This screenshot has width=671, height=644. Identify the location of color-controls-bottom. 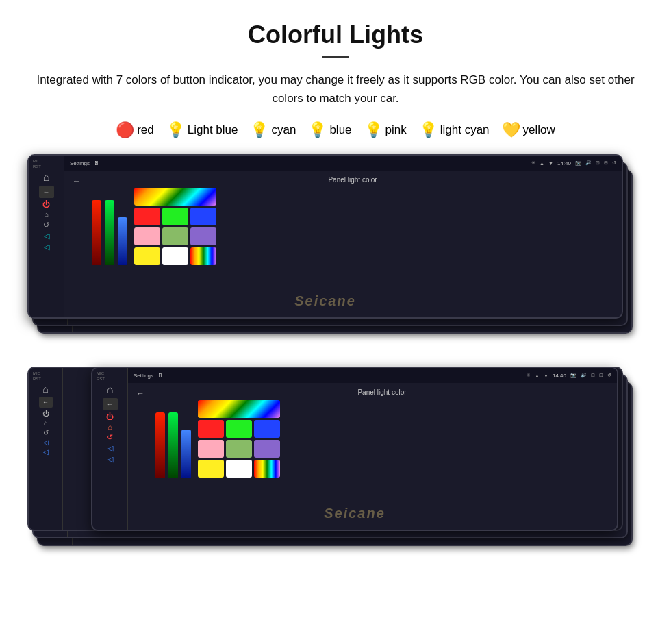
(382, 438).